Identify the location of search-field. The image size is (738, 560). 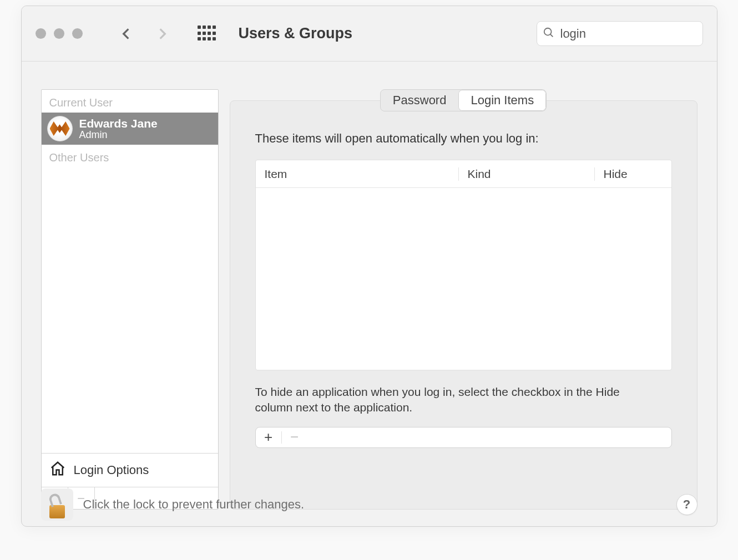
(620, 33).